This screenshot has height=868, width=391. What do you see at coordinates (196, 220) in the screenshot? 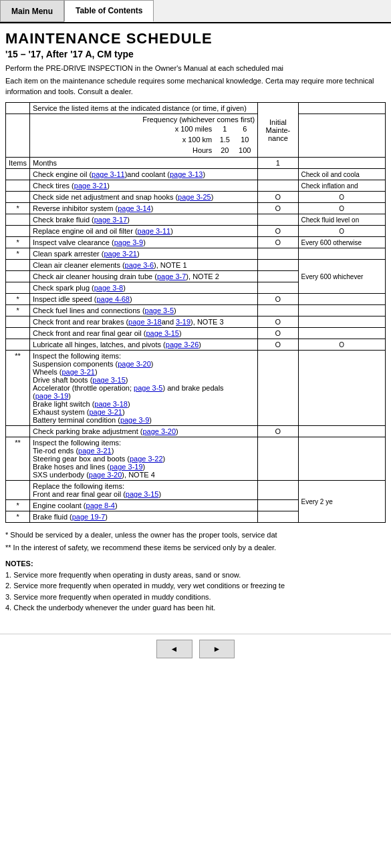
I see `table-row: Check brake fluid (page 3-17) Check flui…` at bounding box center [196, 220].